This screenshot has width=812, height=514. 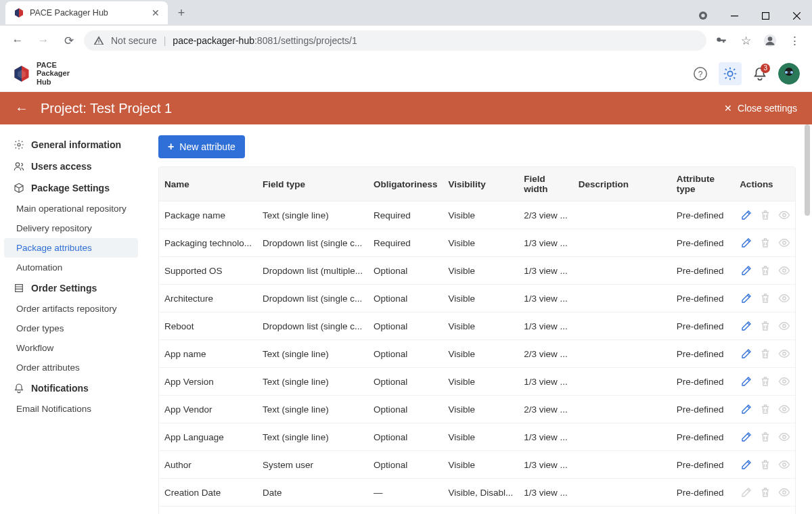 What do you see at coordinates (478, 299) in the screenshot?
I see `table-row: ArchitectureDropdown list (single c...Op…` at bounding box center [478, 299].